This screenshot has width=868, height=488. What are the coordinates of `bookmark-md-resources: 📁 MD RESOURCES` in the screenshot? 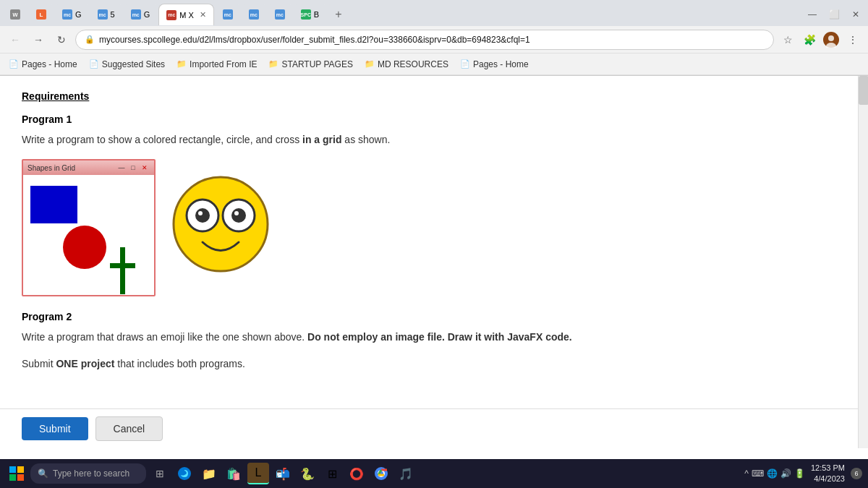 It's located at (407, 64).